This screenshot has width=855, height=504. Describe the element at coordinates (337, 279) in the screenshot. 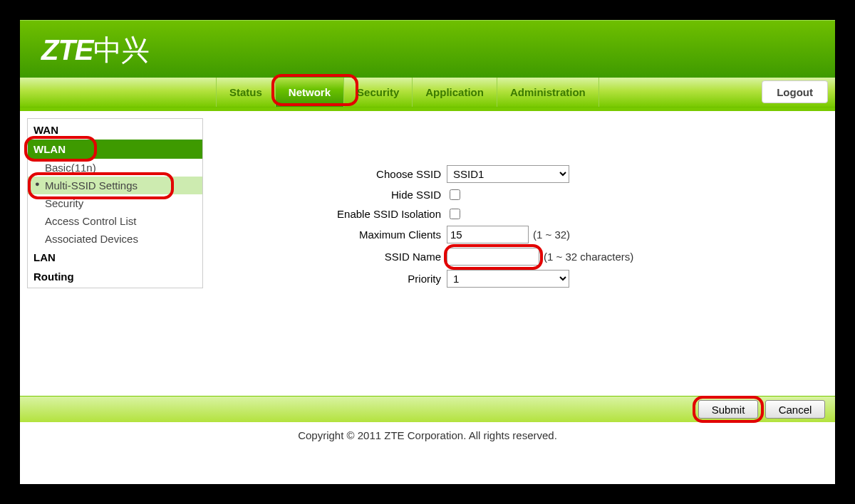

I see `label-priority: Priority` at that location.